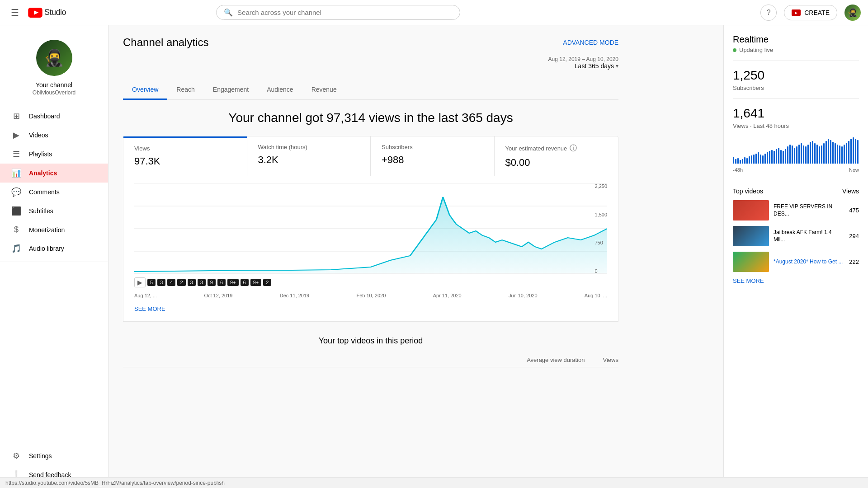  Describe the element at coordinates (37, 13) in the screenshot. I see `topnav-left: ☰ Studio` at that location.